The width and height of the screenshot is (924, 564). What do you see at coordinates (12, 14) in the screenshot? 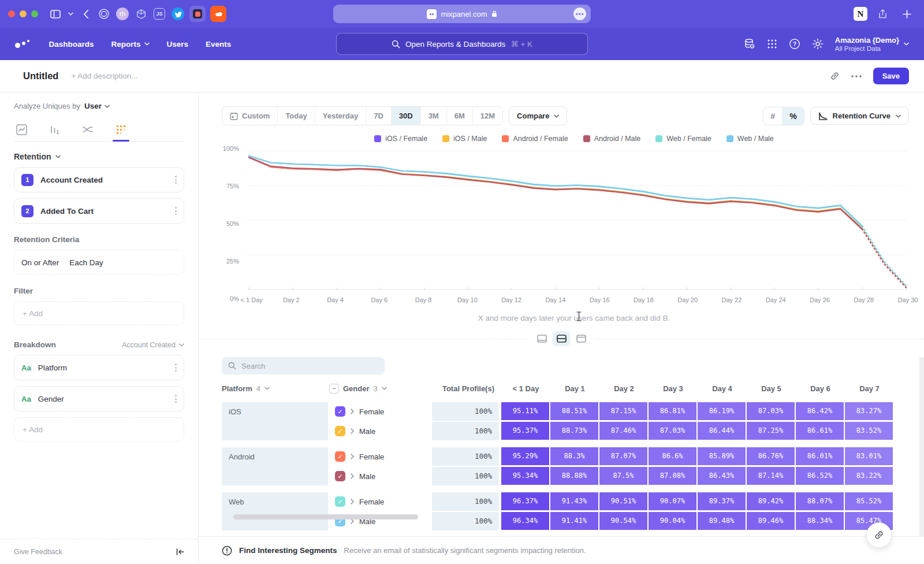
I see `close-window-button` at bounding box center [12, 14].